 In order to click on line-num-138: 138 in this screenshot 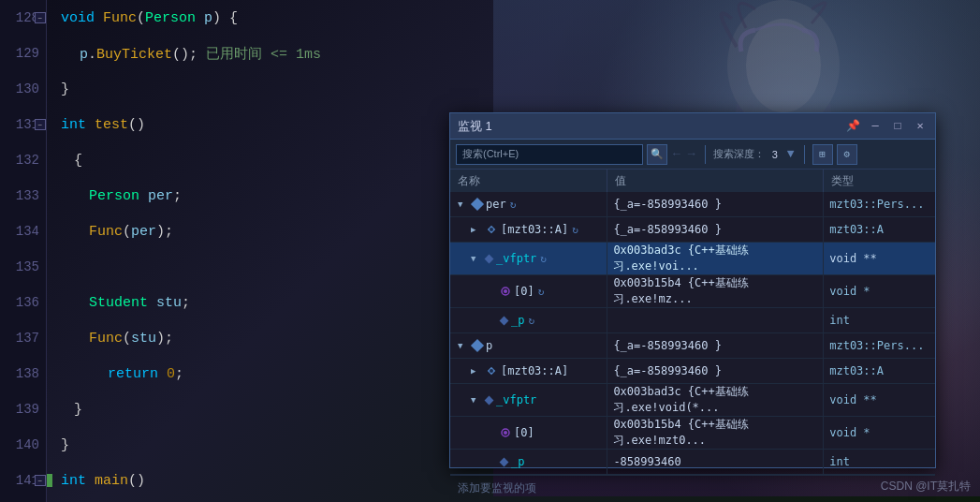, I will do `click(26, 374)`.